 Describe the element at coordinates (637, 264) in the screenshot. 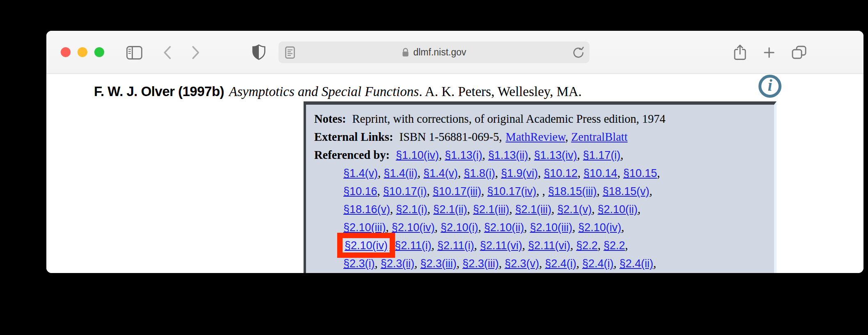

I see `section-link: §2.4(ii)` at that location.